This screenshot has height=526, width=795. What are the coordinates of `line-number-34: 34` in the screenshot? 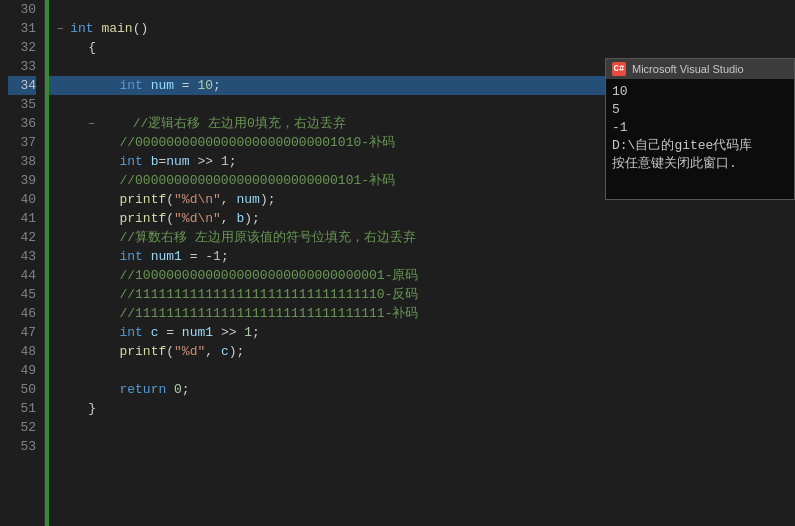 It's located at (22, 86).